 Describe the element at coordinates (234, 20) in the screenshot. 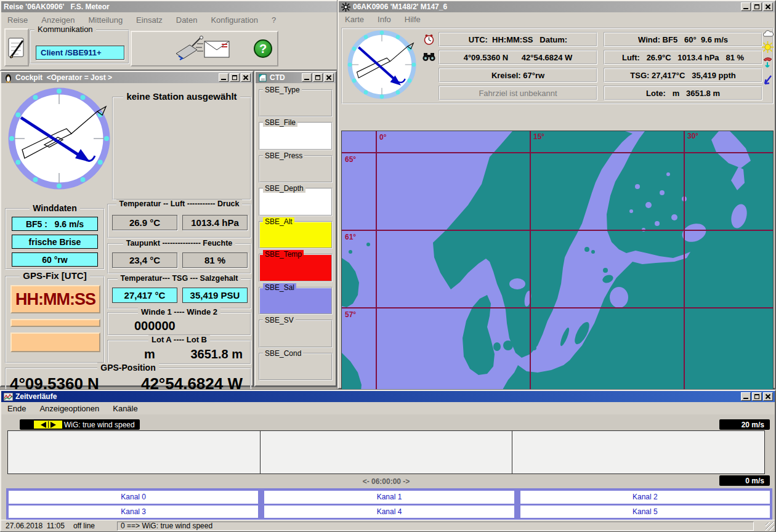

I see `menu-konfiguration: Konfiguration` at that location.